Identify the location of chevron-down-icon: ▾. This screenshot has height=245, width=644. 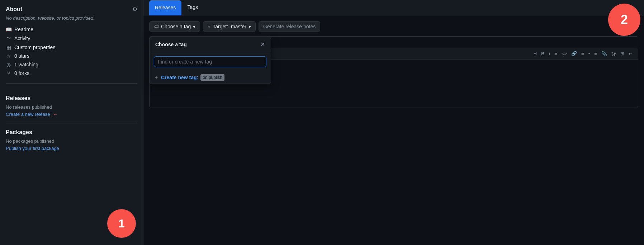
(194, 27).